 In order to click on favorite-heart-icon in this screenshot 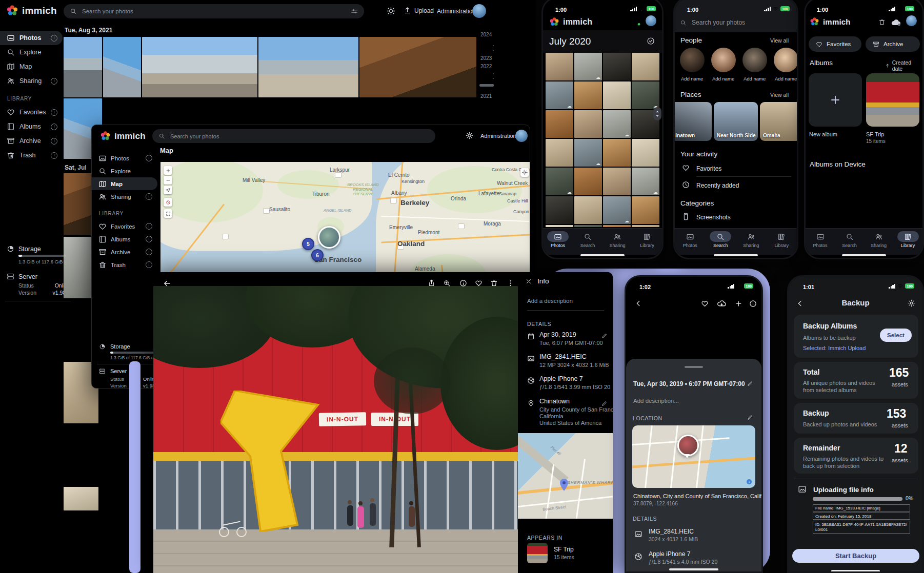, I will do `click(479, 283)`.